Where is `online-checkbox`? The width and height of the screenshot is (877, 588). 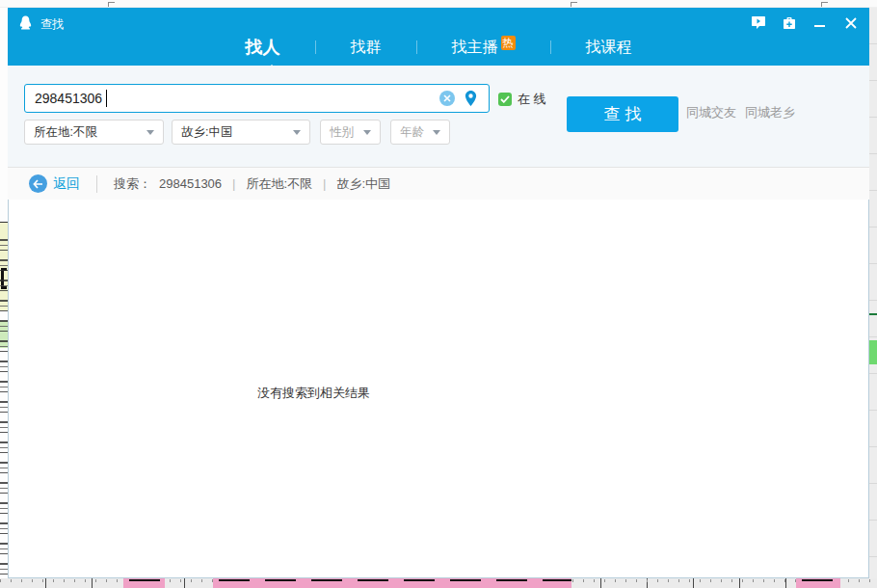
online-checkbox is located at coordinates (505, 99).